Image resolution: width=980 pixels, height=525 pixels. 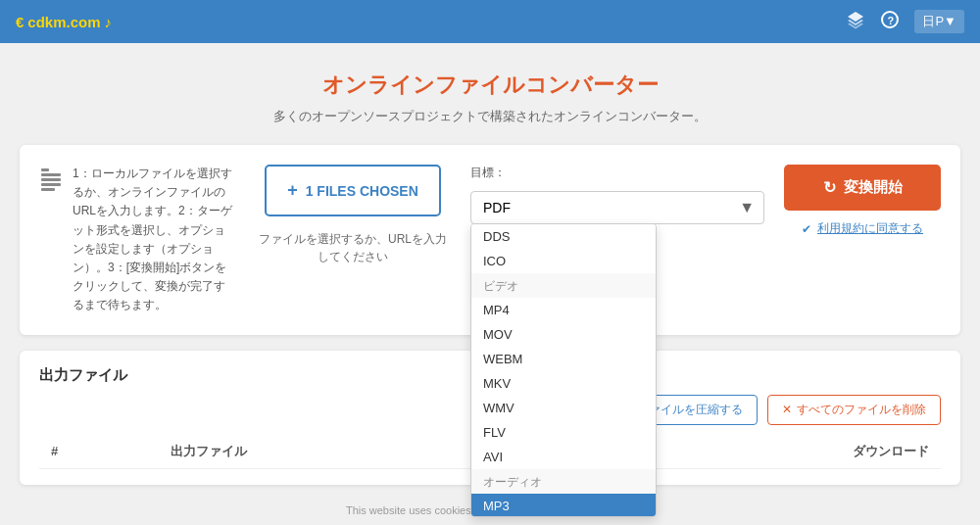 What do you see at coordinates (20, 22) in the screenshot?
I see `logo-bracket: €` at bounding box center [20, 22].